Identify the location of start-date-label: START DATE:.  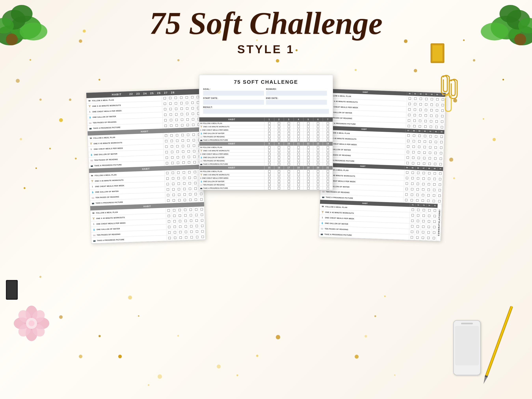
(234, 98).